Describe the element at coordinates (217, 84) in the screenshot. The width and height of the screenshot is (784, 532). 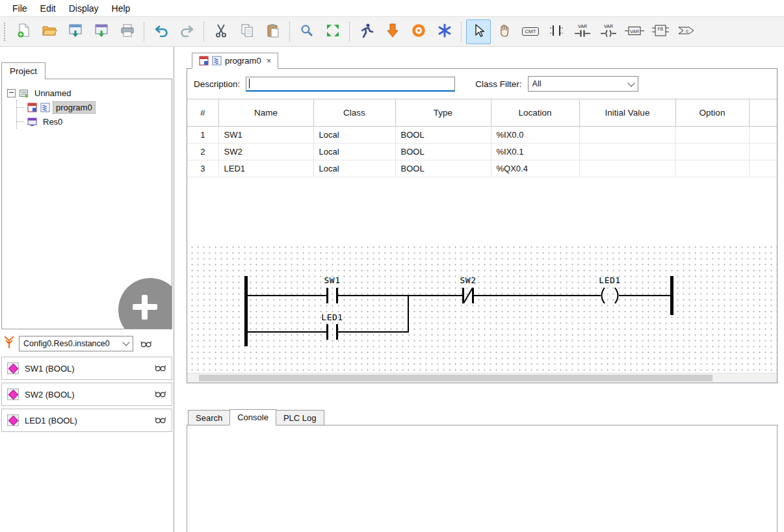
I see `description-label: Description:` at that location.